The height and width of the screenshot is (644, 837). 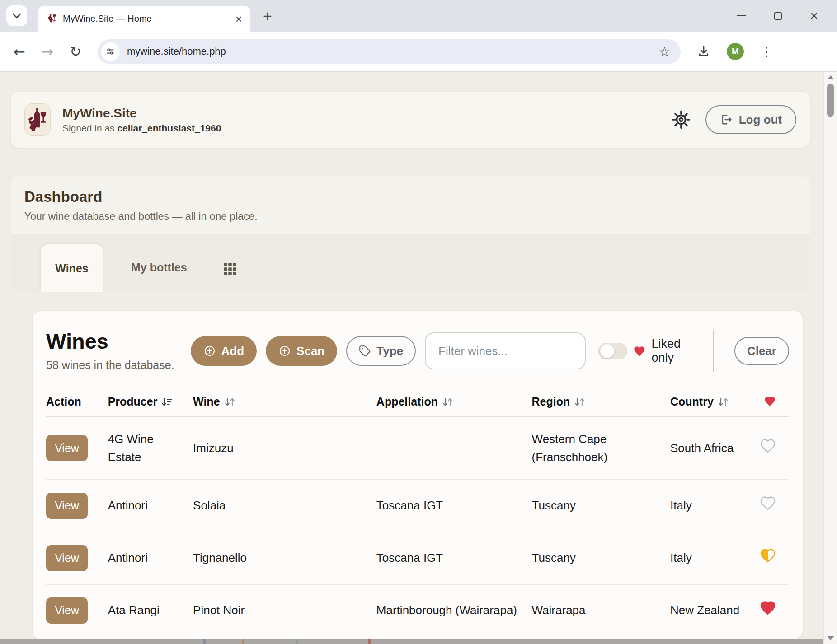 What do you see at coordinates (454, 403) in the screenshot?
I see `col-appellation: Appellation` at bounding box center [454, 403].